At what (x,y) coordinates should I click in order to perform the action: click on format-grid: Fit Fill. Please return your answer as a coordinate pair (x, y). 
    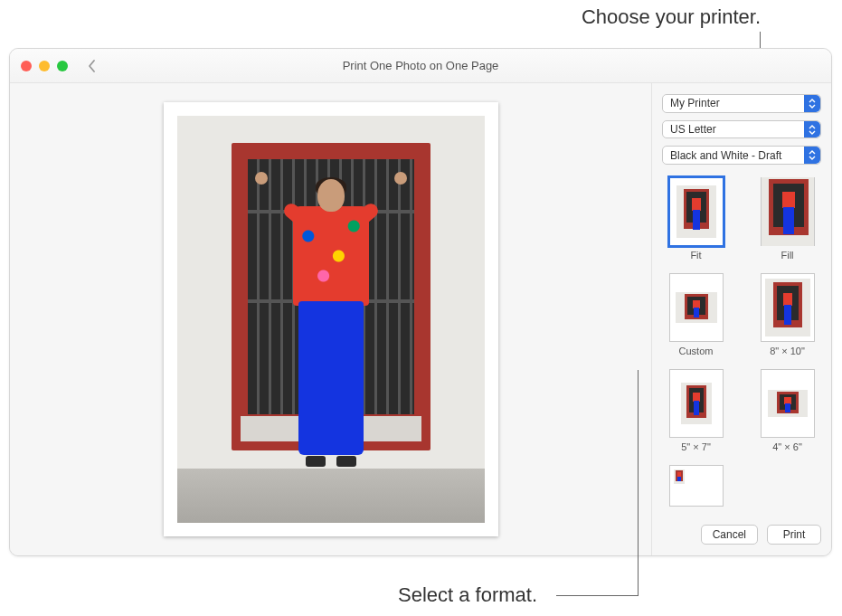
    Looking at the image, I should click on (742, 344).